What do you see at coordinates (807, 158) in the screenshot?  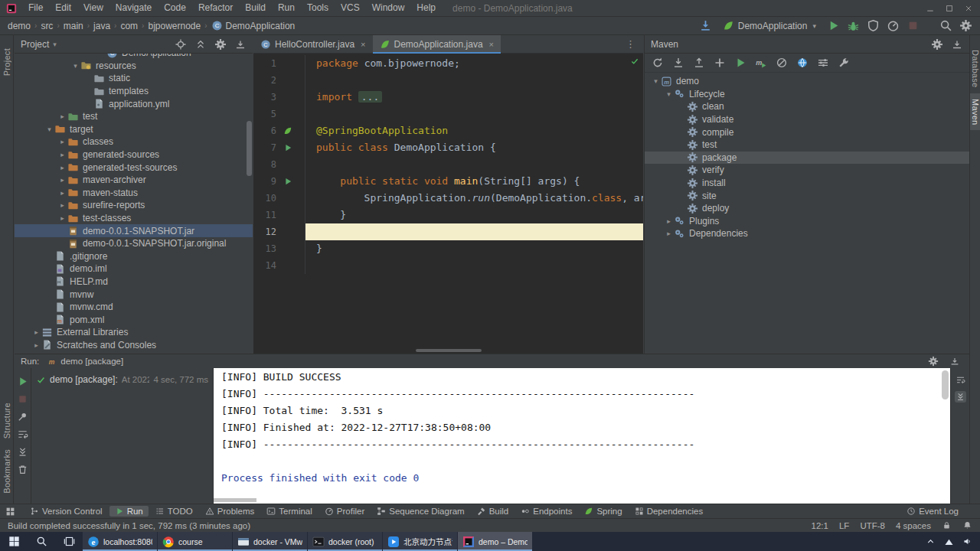 I see `maven-item-package: package` at bounding box center [807, 158].